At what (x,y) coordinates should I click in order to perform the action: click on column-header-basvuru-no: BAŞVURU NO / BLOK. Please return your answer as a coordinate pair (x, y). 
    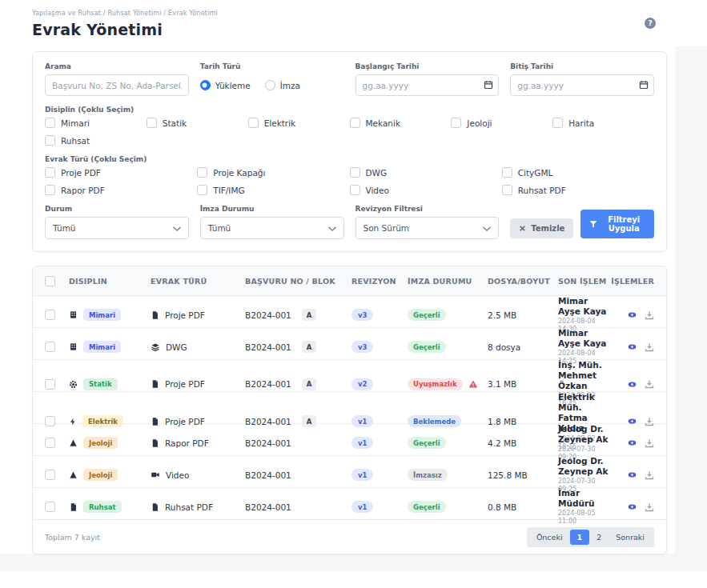
    Looking at the image, I should click on (298, 282).